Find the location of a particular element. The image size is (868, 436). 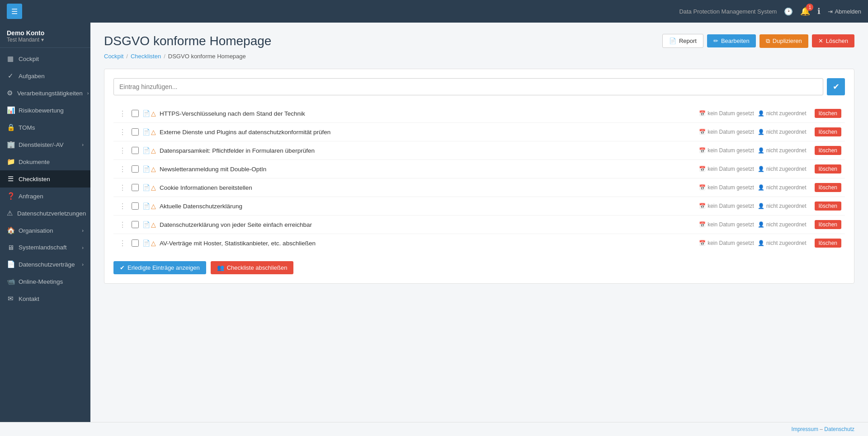

bottom-actions: ✔ Erledigte Einträge anzeigen 👥 Checklis… is located at coordinates (479, 267).